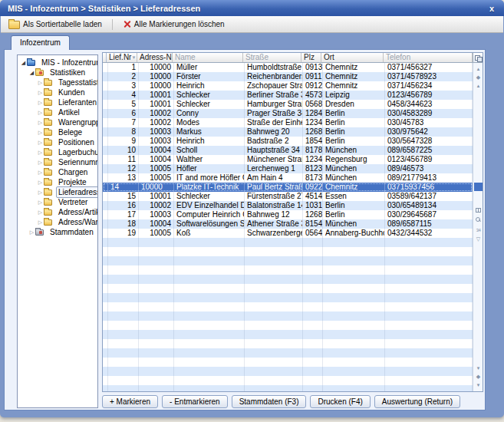 Image resolution: width=504 pixels, height=422 pixels. What do you see at coordinates (479, 86) in the screenshot?
I see `scroll-up-icon: ▴` at bounding box center [479, 86].